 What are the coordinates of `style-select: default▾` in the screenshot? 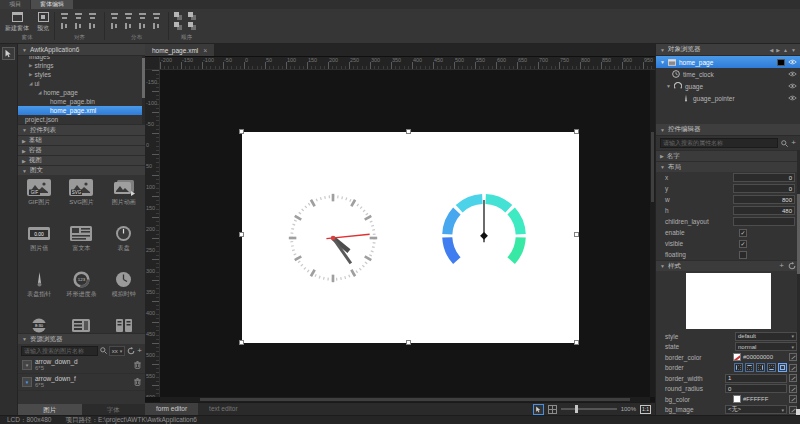 It's located at (766, 336).